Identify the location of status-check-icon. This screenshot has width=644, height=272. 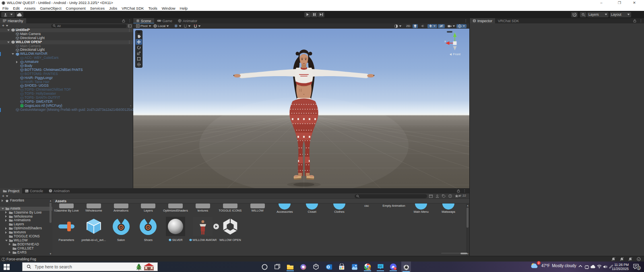
(639, 259).